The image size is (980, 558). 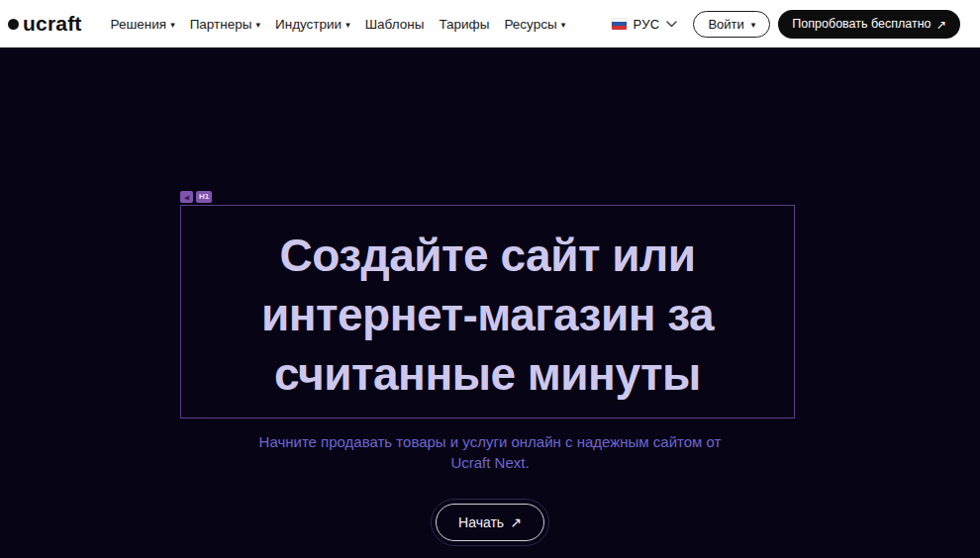 What do you see at coordinates (726, 24) in the screenshot?
I see `login-label: Войти` at bounding box center [726, 24].